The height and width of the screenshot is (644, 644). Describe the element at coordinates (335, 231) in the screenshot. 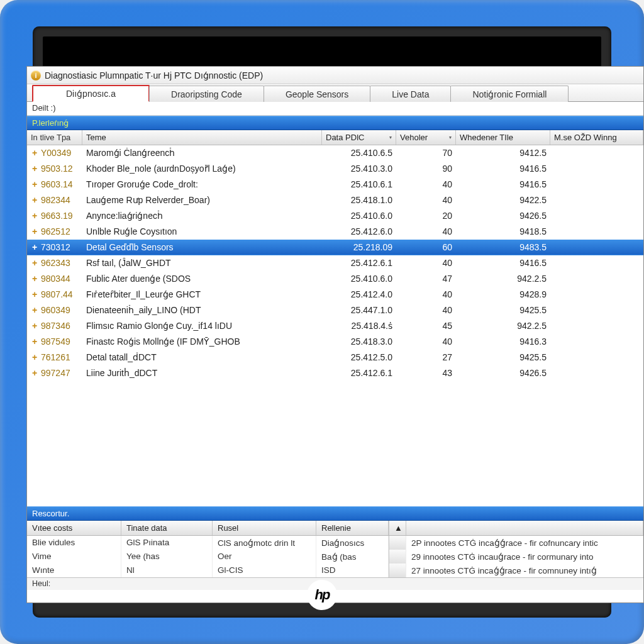

I see `table-row: +962512Unlble Ruǵle Coysıtıon25.412.6.04…` at that location.